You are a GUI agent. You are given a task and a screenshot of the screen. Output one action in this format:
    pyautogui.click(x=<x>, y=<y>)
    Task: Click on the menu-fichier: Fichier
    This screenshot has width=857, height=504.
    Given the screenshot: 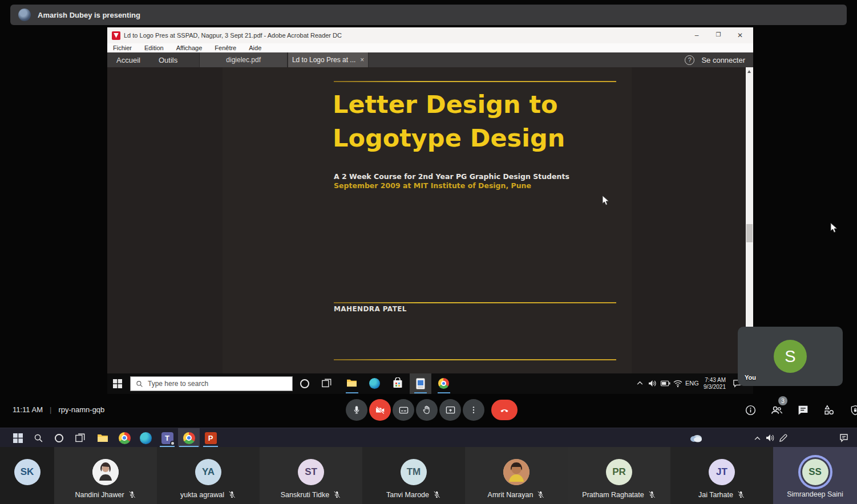 What is the action you would take?
    pyautogui.click(x=122, y=48)
    